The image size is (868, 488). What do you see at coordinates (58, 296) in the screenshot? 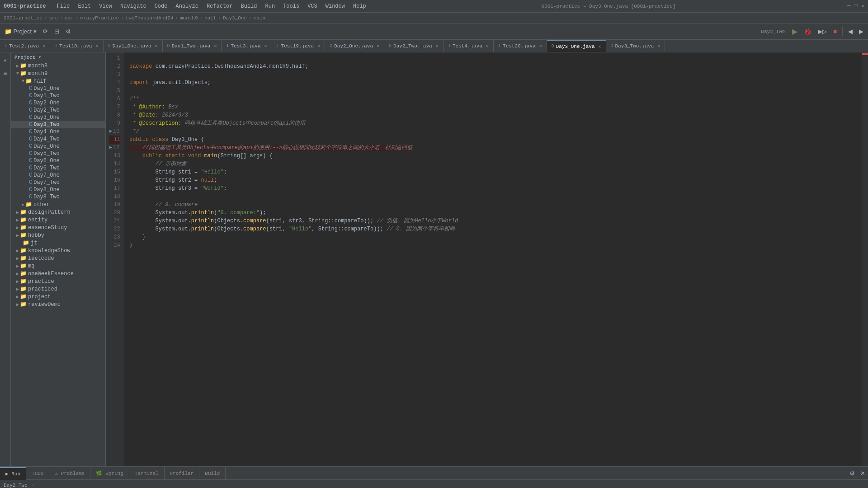
I see `tree-item-project: ▶ 📁 project` at bounding box center [58, 296].